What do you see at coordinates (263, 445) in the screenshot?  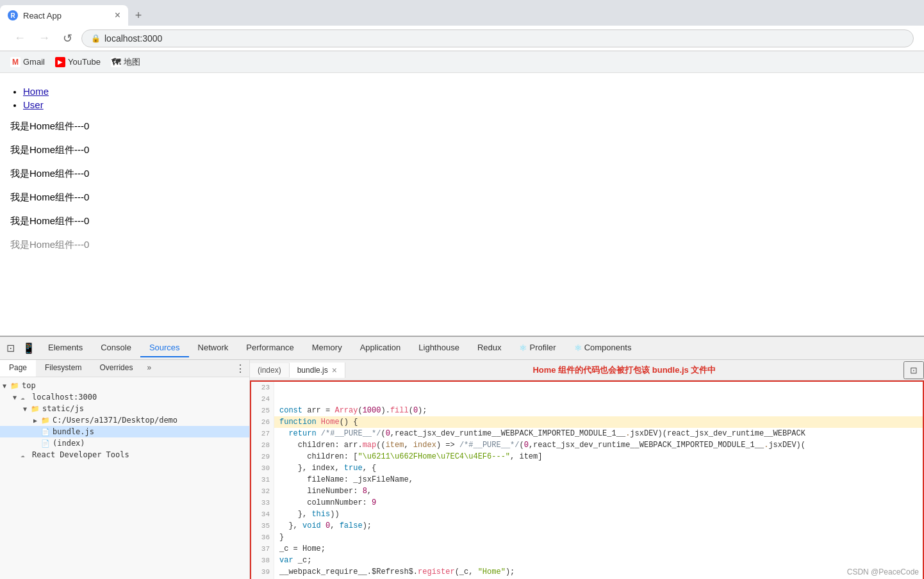 I see `line-num-28: 28` at bounding box center [263, 445].